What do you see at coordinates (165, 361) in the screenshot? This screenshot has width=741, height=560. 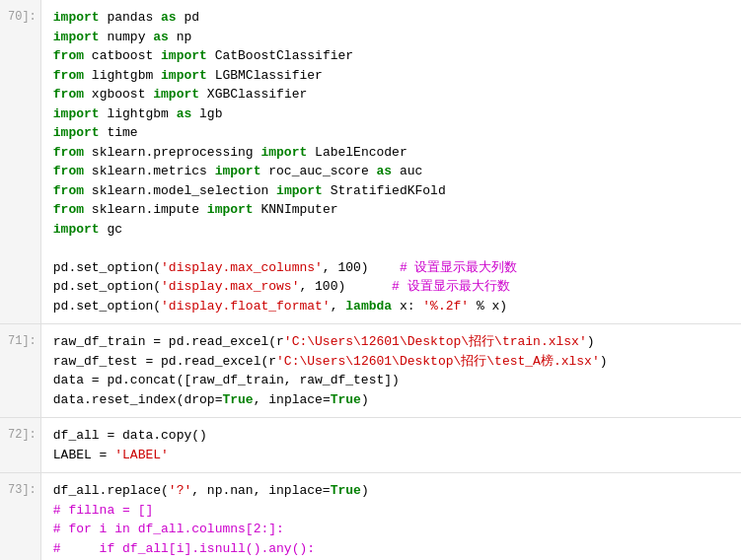 I see `code-token-plain: raw_df_test = pd.read_excel(r` at bounding box center [165, 361].